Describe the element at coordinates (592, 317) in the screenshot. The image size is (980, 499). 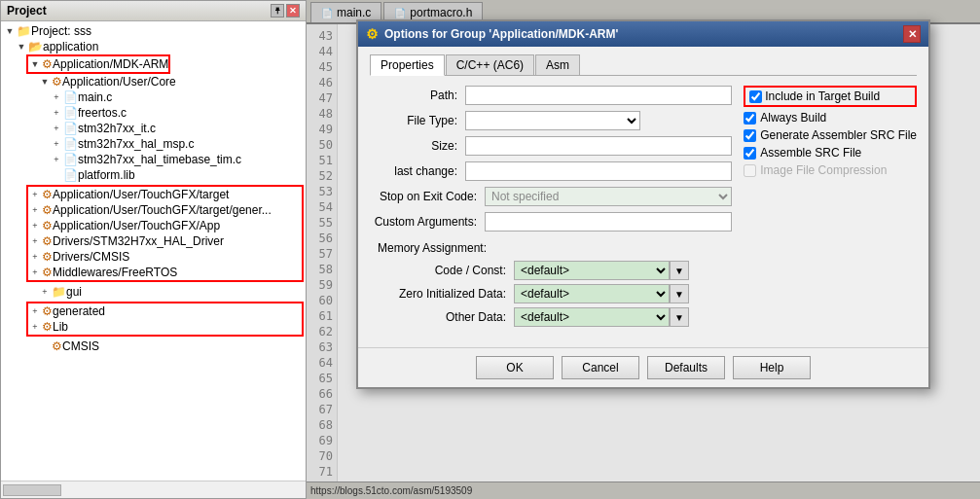
I see `other-data-select: <default>` at that location.